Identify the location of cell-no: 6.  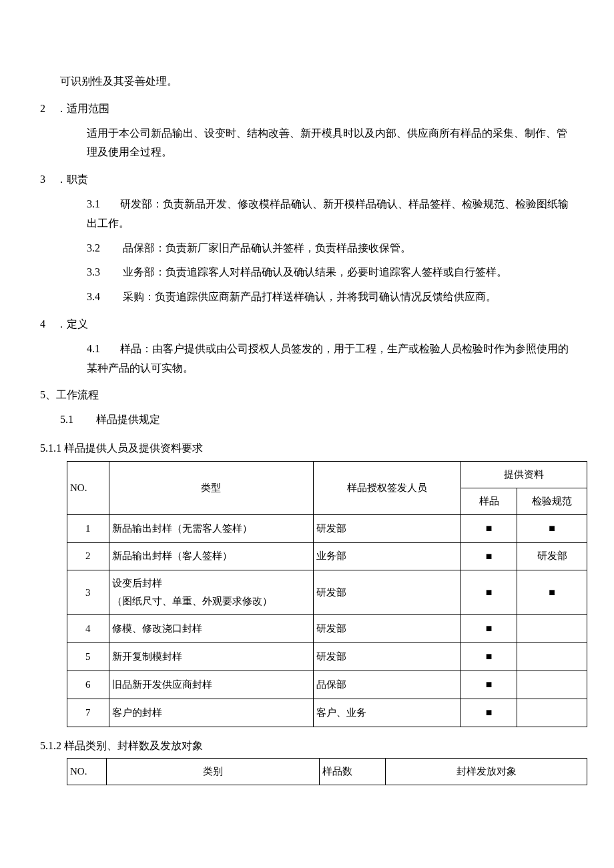
(88, 685).